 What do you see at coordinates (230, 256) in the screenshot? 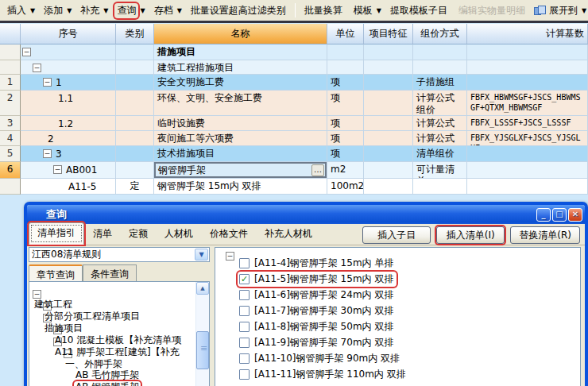
I see `list-root-expander: −` at bounding box center [230, 256].